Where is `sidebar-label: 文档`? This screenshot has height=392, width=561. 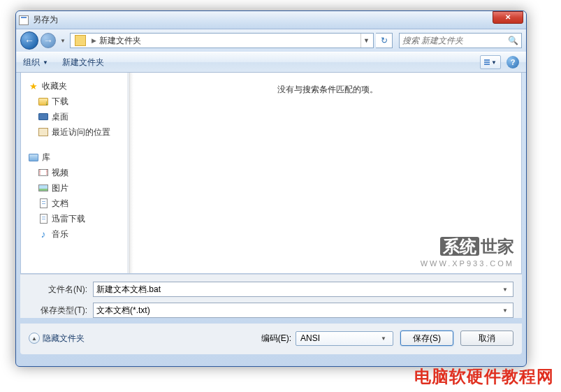 sidebar-label: 文档 is located at coordinates (60, 204).